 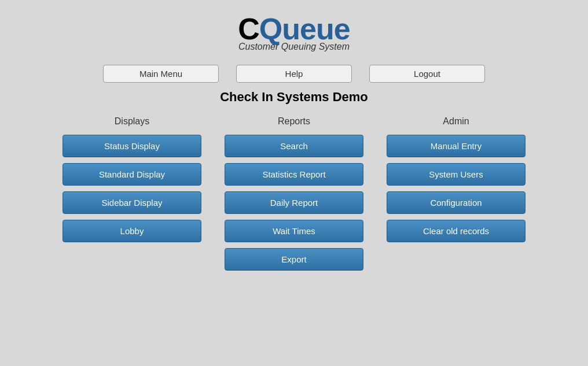 I want to click on status-display-btn: Status Display, so click(x=132, y=146).